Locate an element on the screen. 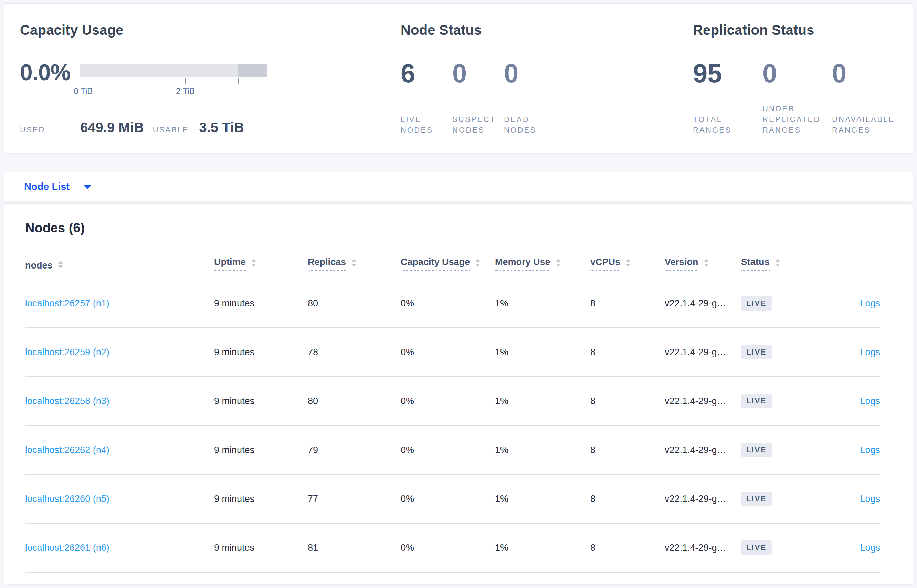 The image size is (917, 588). used-label: USED is located at coordinates (32, 130).